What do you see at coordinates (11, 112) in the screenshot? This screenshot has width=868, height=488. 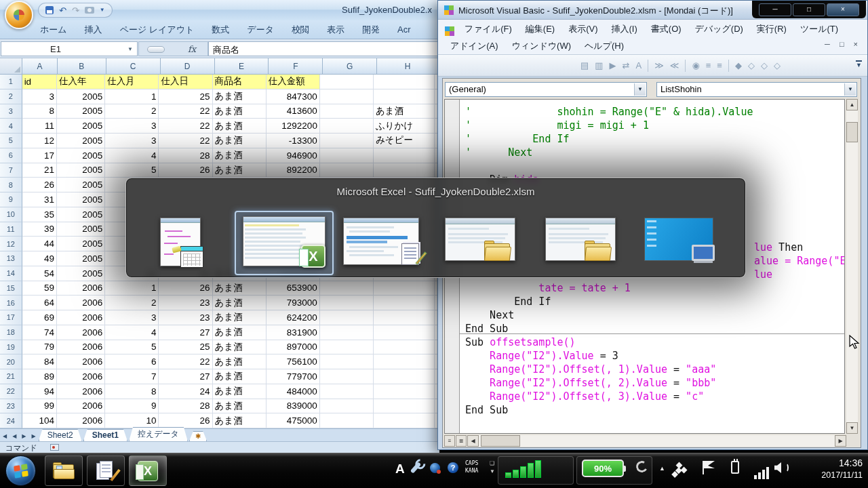 I see `row-header-3: 3` at bounding box center [11, 112].